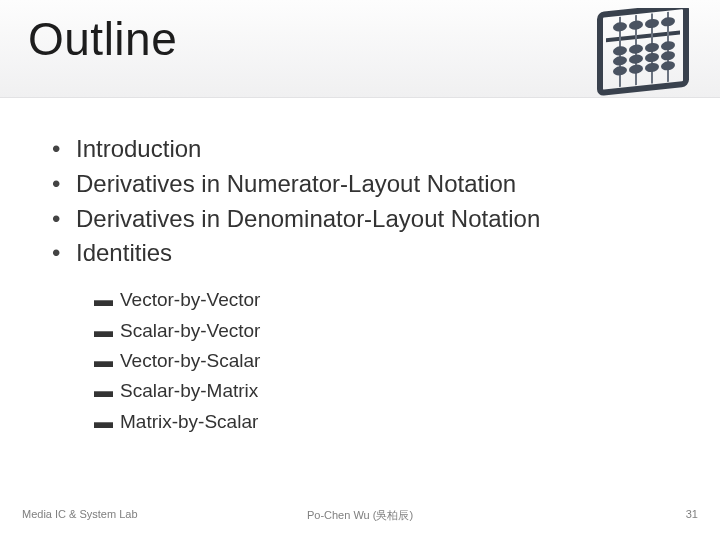 This screenshot has height=540, width=720. What do you see at coordinates (189, 422) in the screenshot?
I see `list-item-label: Matrix-by-Scalar` at bounding box center [189, 422].